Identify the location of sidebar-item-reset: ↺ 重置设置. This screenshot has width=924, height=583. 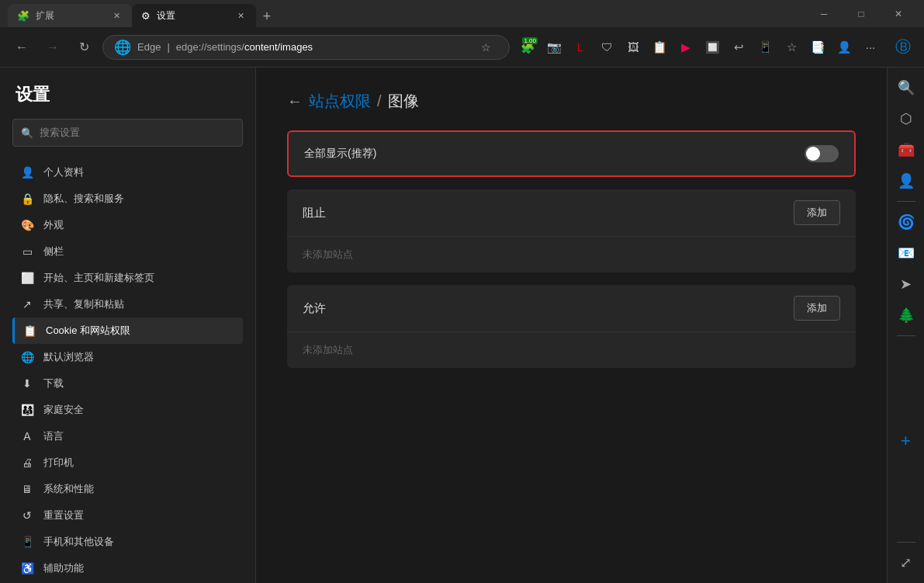
(127, 515).